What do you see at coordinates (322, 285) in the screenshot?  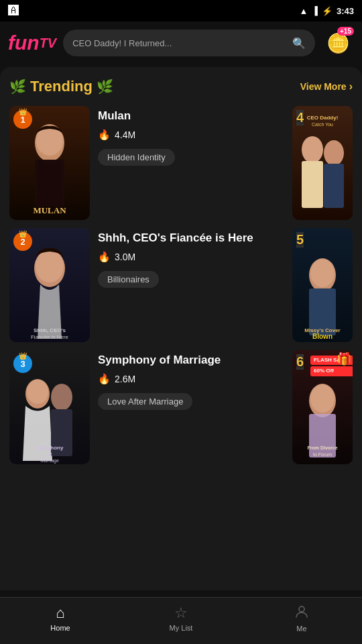 I see `trending-side-item-5: Missy's Cover Blown 5` at bounding box center [322, 285].